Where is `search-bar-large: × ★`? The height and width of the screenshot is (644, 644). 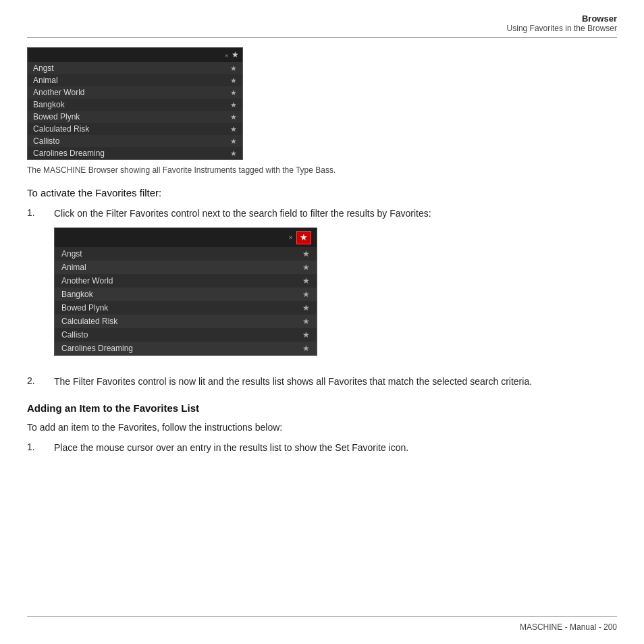
search-bar-large: × ★ is located at coordinates (186, 238).